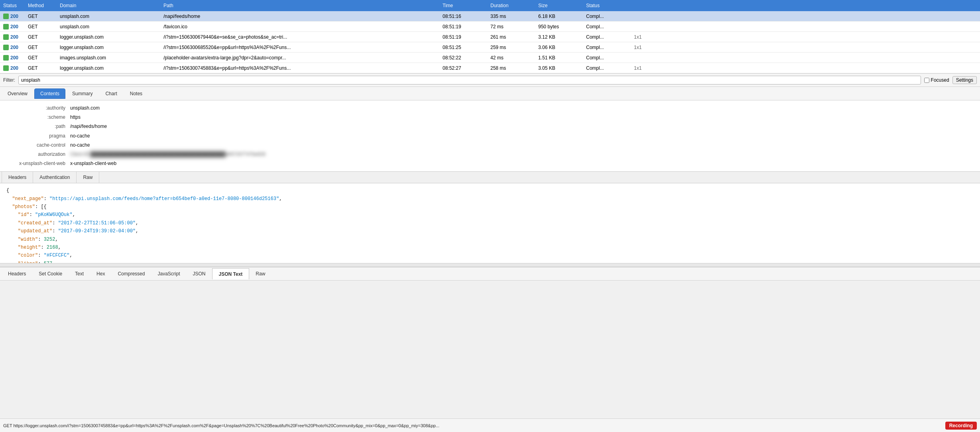 The height and width of the screenshot is (432, 980). What do you see at coordinates (937, 80) in the screenshot?
I see `focused-checkbox-area: Focused` at bounding box center [937, 80].